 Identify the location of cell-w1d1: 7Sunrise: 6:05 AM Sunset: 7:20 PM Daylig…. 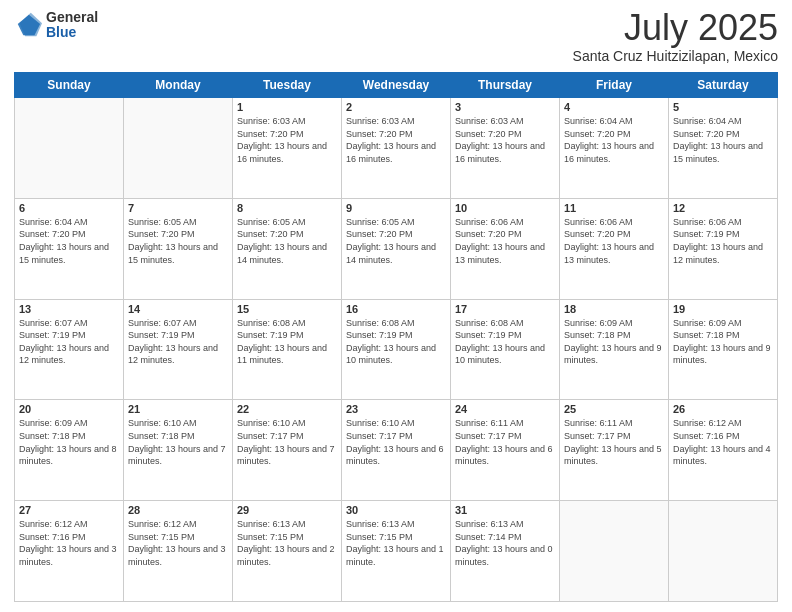
(178, 248).